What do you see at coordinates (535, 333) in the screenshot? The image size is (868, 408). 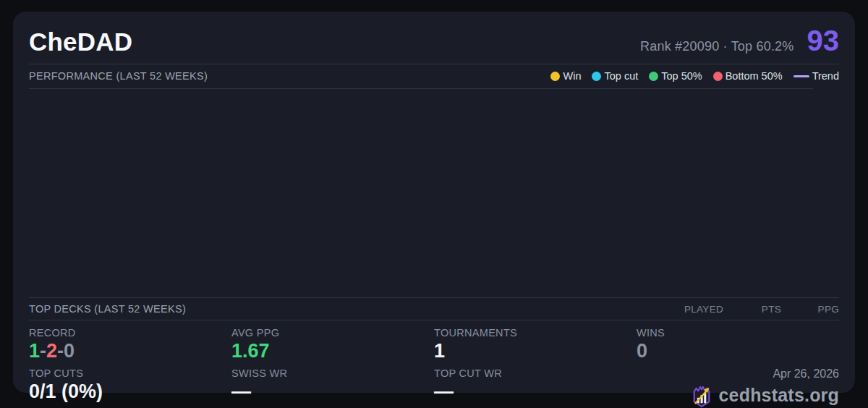 I see `stat-label: TOURNAMENTS` at bounding box center [535, 333].